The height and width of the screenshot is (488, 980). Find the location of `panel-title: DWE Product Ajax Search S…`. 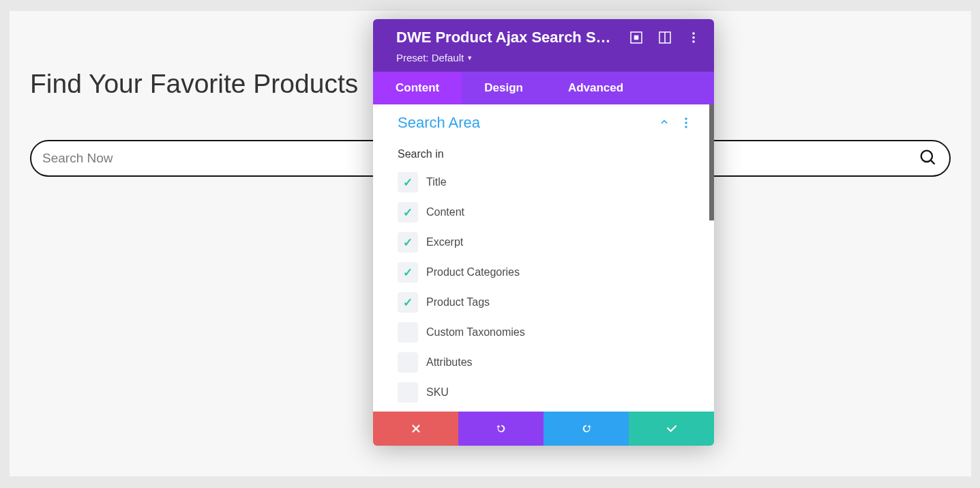

panel-title: DWE Product Ajax Search S… is located at coordinates (508, 38).